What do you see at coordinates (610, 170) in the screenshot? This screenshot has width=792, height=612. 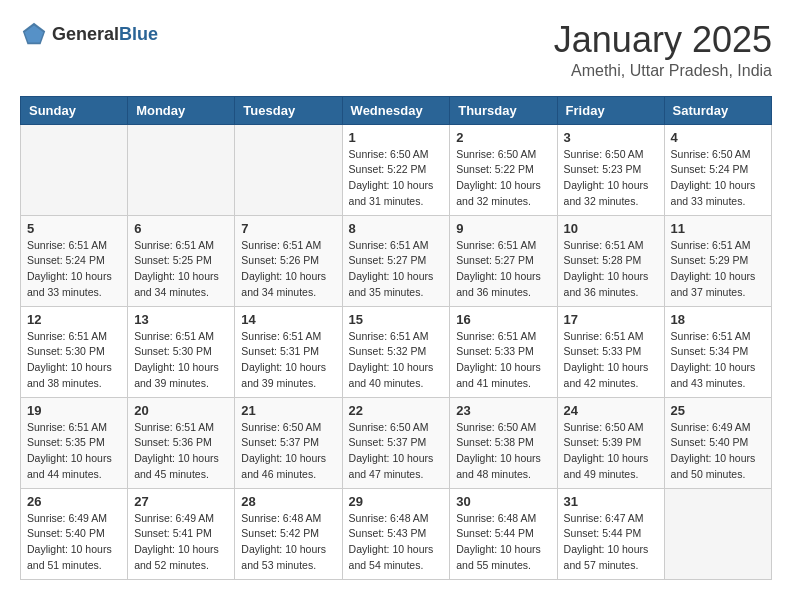 I see `calendar-day-cell: 3Sunrise: 6:50 AMSunset: 5:23 PMDaylight…` at bounding box center [610, 170].